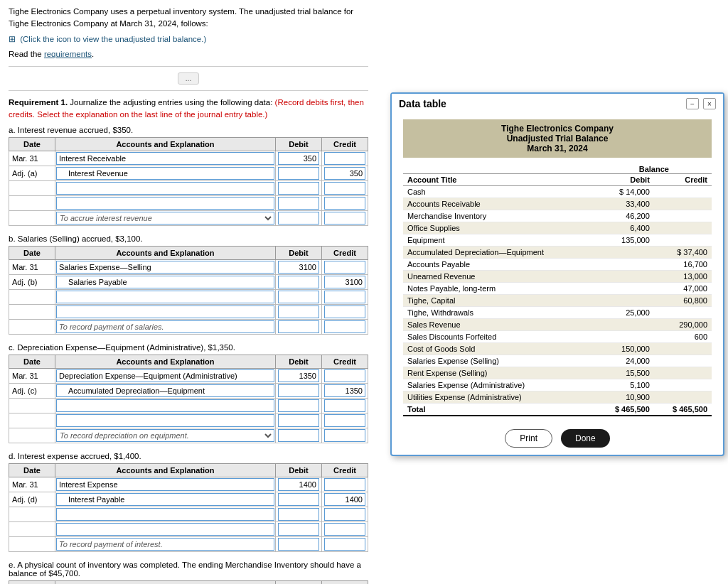 Image resolution: width=728 pixels, height=584 pixels. What do you see at coordinates (33, 158) in the screenshot?
I see `date-cell: Mar. 31` at bounding box center [33, 158].